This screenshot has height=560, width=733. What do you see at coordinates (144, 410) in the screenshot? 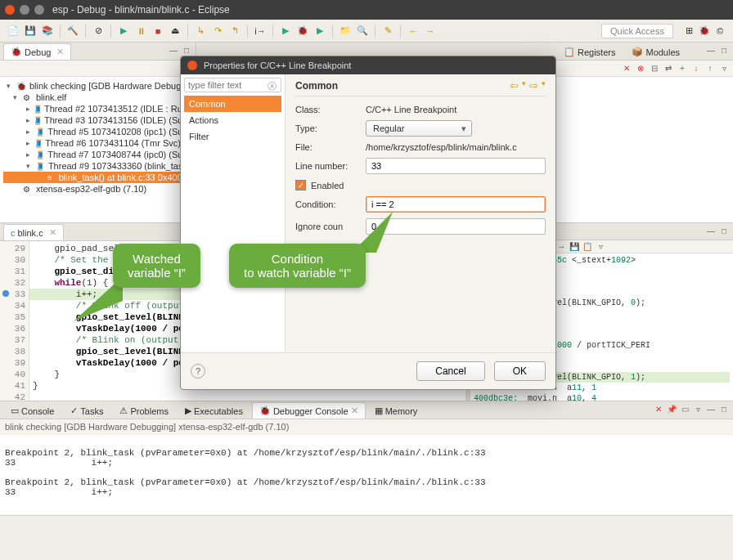
I see `console-tab: ⚠ Problems` at bounding box center [144, 410].